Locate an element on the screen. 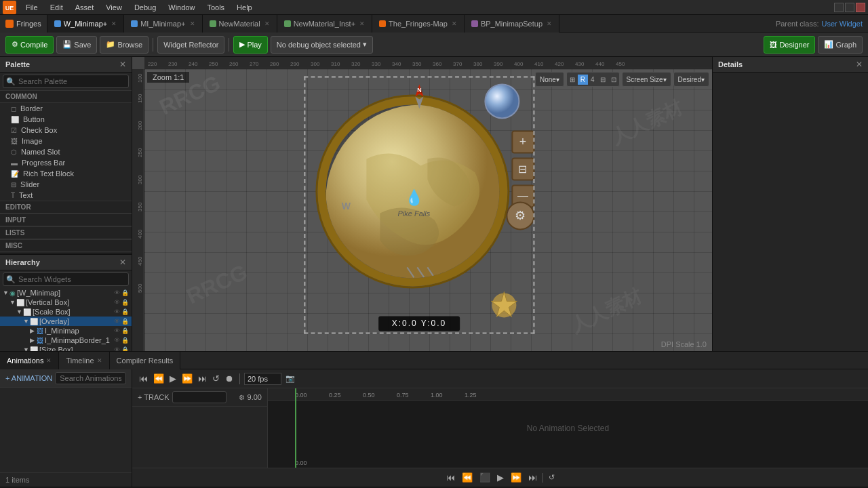 This screenshot has width=868, height=488. menu-asset: Asset is located at coordinates (85, 7).